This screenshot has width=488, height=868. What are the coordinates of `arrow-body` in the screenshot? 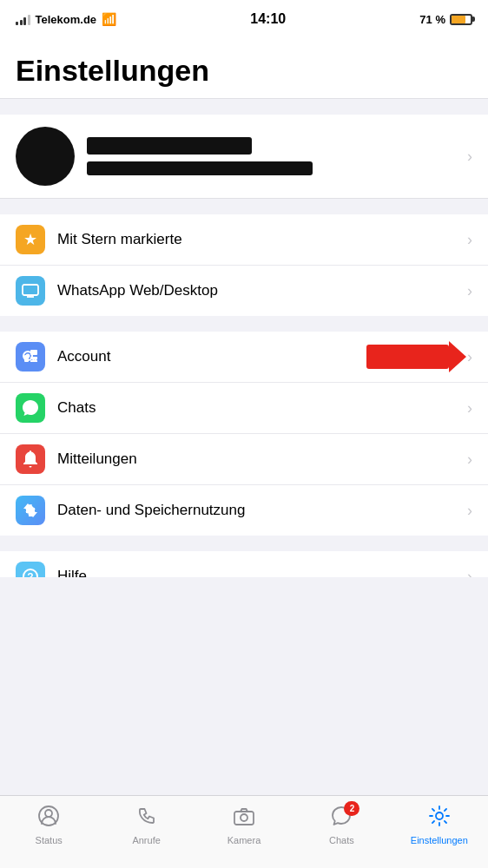 It's located at (408, 357).